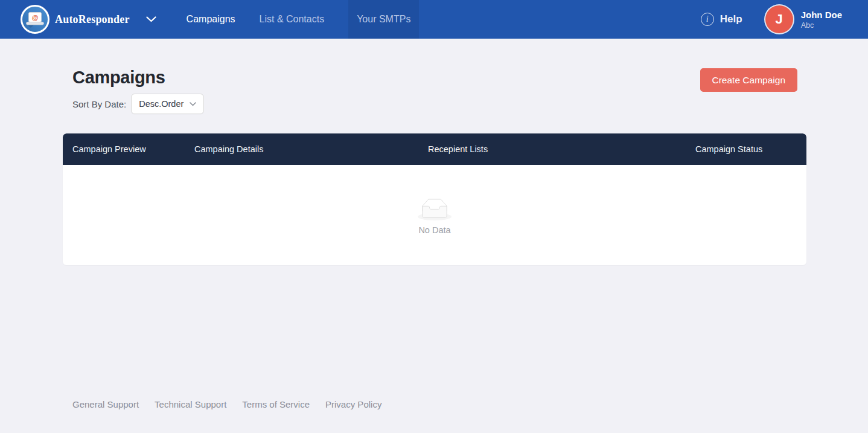  Describe the element at coordinates (161, 104) in the screenshot. I see `sort-order-value: Desc.Order` at that location.